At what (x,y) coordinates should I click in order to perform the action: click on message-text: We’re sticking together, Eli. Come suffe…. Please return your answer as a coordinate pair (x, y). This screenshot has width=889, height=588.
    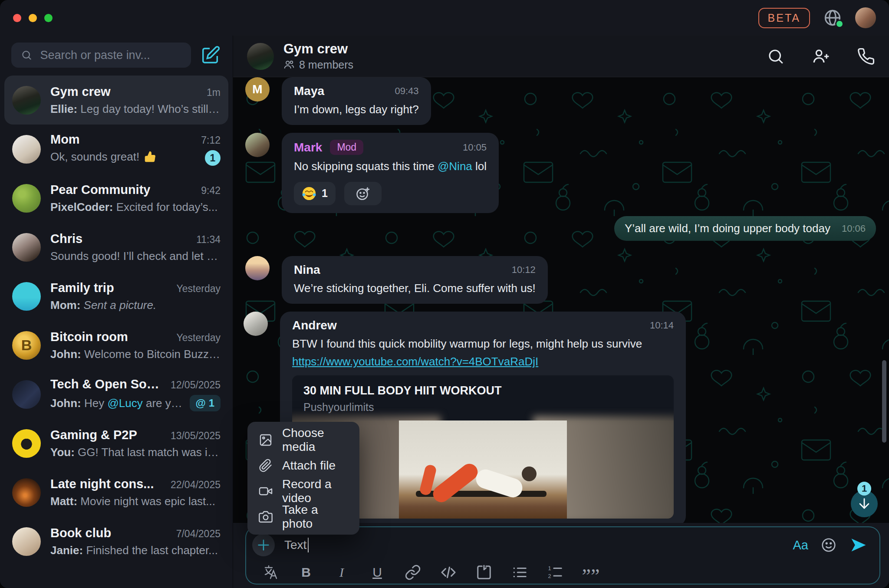
    Looking at the image, I should click on (415, 289).